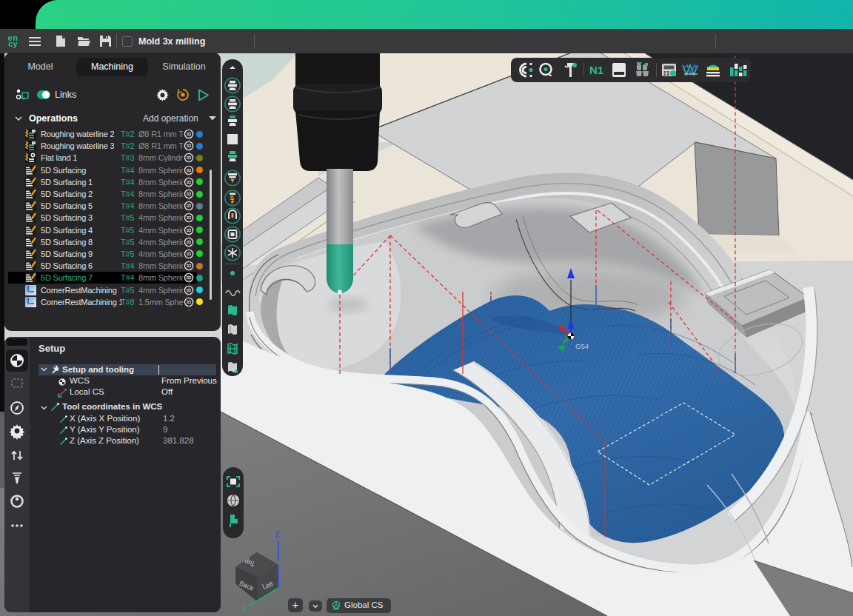 This screenshot has height=616, width=853. What do you see at coordinates (245, 609) in the screenshot?
I see `svg-text: Y` at bounding box center [245, 609].